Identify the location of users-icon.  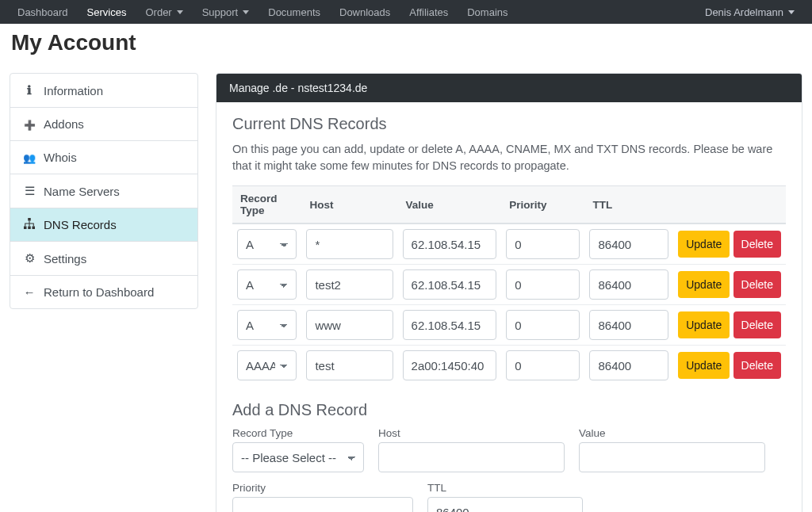
(29, 157).